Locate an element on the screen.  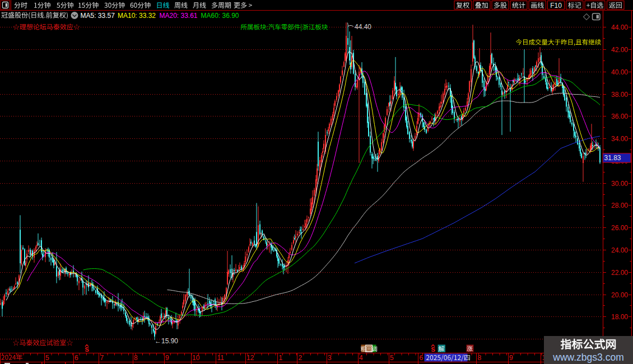
svg-text: 24.00 is located at coordinates (620, 250).